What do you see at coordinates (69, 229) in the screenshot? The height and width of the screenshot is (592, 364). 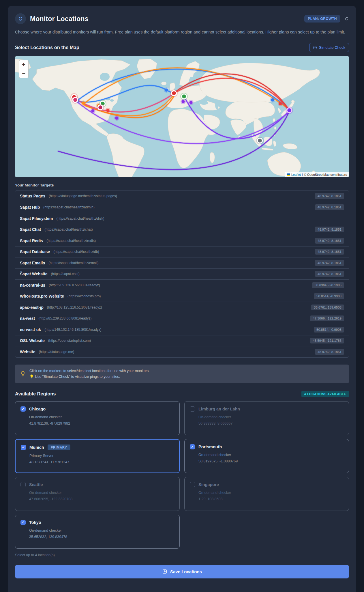 I see `target-url: (https://sapat.chat/healthz/chat)` at bounding box center [69, 229].